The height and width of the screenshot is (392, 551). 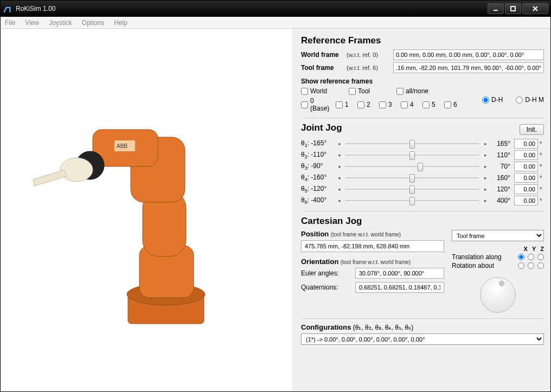 I want to click on chk-2: 2, so click(x=367, y=105).